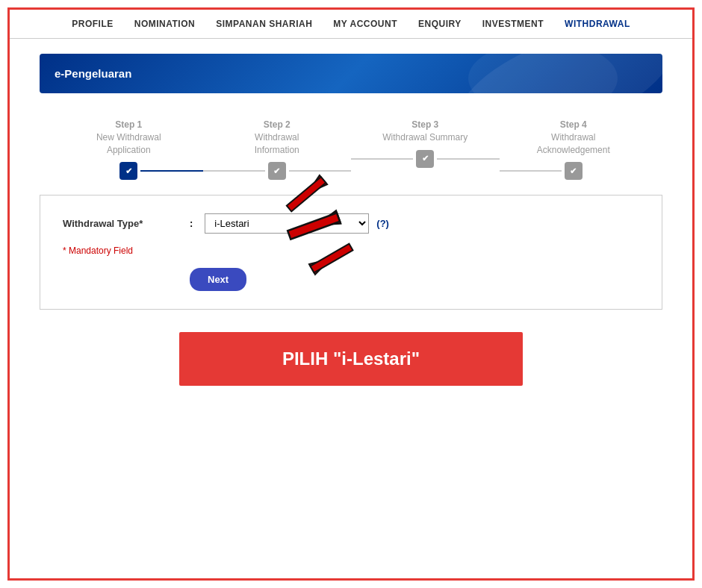  What do you see at coordinates (440, 24) in the screenshot?
I see `nav-enquiry: ENQUIRY` at bounding box center [440, 24].